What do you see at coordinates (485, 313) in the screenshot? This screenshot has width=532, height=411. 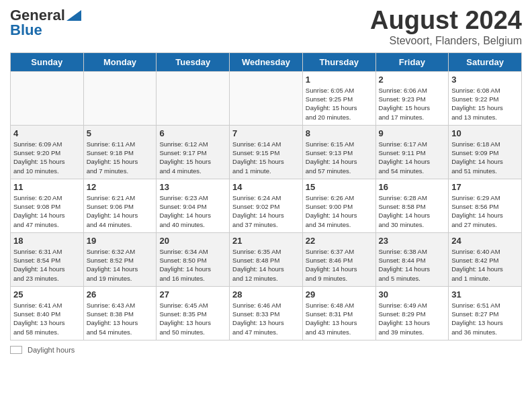 I see `table-row: 31Sunrise: 6:51 AM Sunset: 8:27 PM Dayli…` at bounding box center [485, 313].